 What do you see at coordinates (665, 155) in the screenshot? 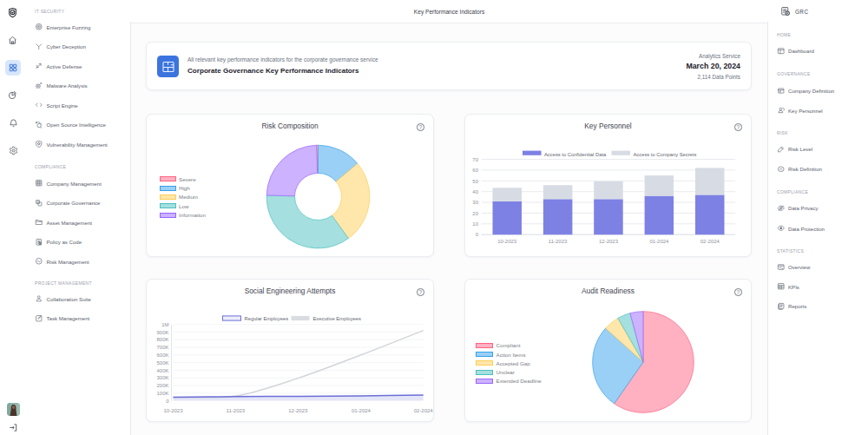
I see `svg-text: Access to Company Secrets` at bounding box center [665, 155].